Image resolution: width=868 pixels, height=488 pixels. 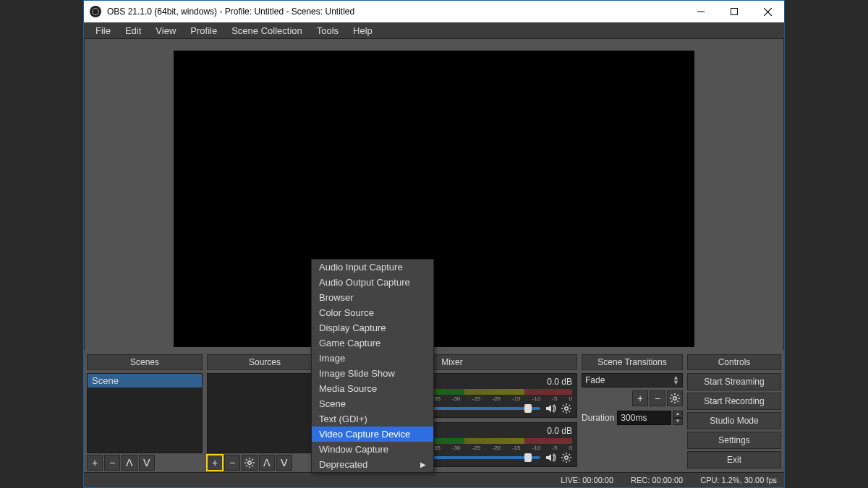 What do you see at coordinates (145, 462) in the screenshot?
I see `scenes-toolbar: + − ᐱ ᐯ` at bounding box center [145, 462].